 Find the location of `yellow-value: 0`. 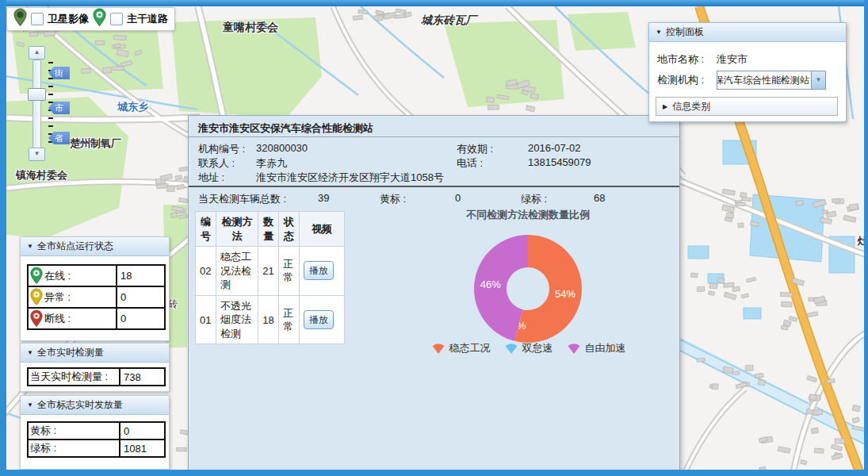

yellow-value: 0 is located at coordinates (458, 198).